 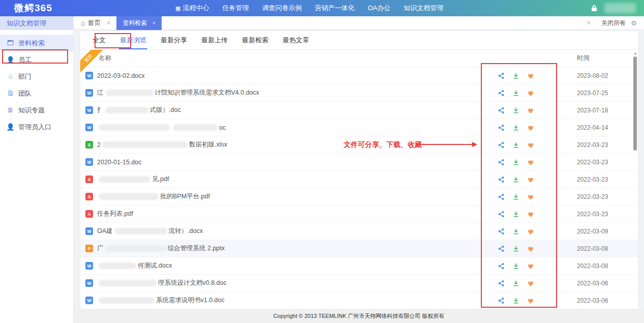 I want to click on sidebar-item-团队: 🖻 团队, so click(x=37, y=94).